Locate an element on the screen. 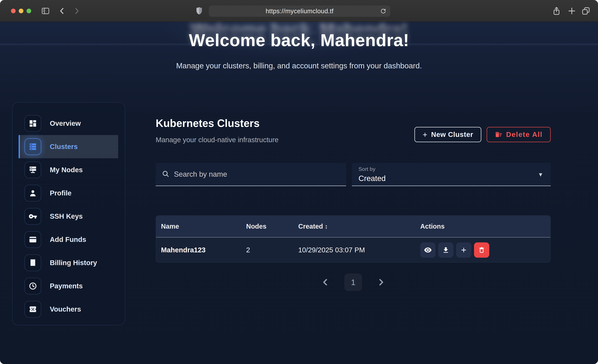 This screenshot has width=598, height=364. sidebar-toggle-icon is located at coordinates (46, 11).